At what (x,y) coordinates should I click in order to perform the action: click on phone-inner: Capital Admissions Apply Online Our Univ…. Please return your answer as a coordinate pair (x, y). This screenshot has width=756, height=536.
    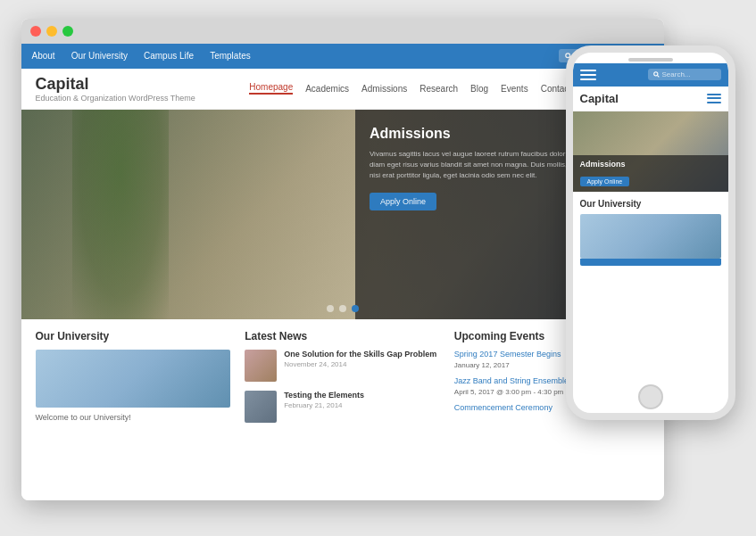
    Looking at the image, I should click on (651, 233).